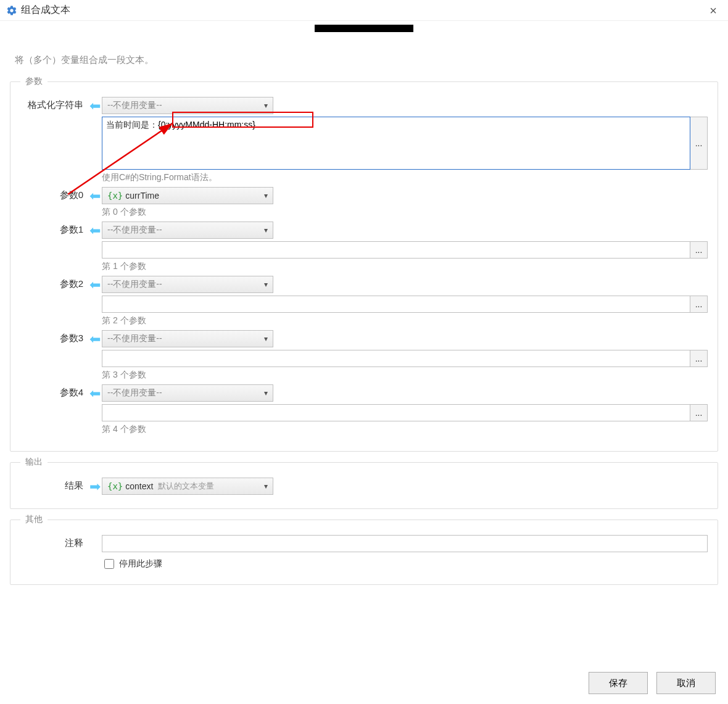 This screenshot has height=704, width=728. Describe the element at coordinates (699, 304) in the screenshot. I see `param2-more-button: ...` at that location.